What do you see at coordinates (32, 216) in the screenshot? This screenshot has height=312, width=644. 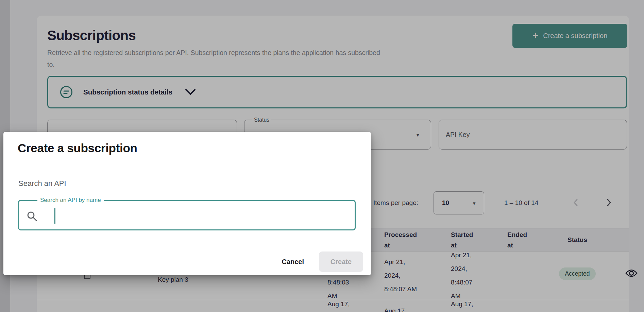 I see `search-icon` at bounding box center [32, 216].